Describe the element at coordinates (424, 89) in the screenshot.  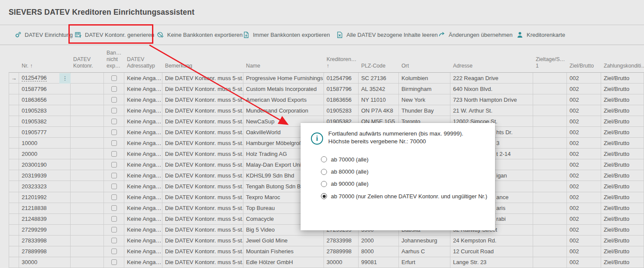
I see `cell-ort: Birmingham` at that location.